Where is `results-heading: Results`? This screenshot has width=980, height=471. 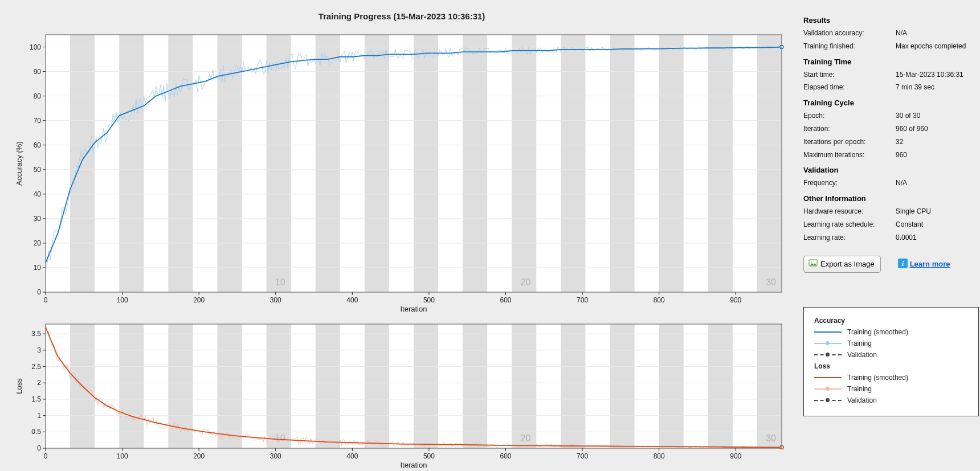 results-heading: Results is located at coordinates (891, 21).